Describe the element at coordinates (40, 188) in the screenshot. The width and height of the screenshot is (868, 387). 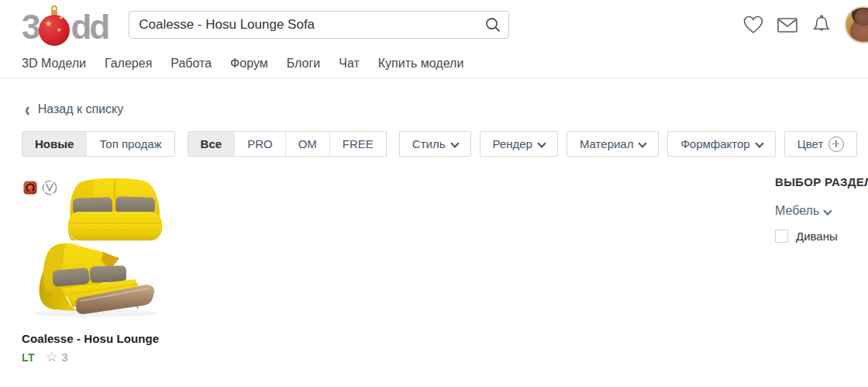
I see `render-engine-icons` at that location.